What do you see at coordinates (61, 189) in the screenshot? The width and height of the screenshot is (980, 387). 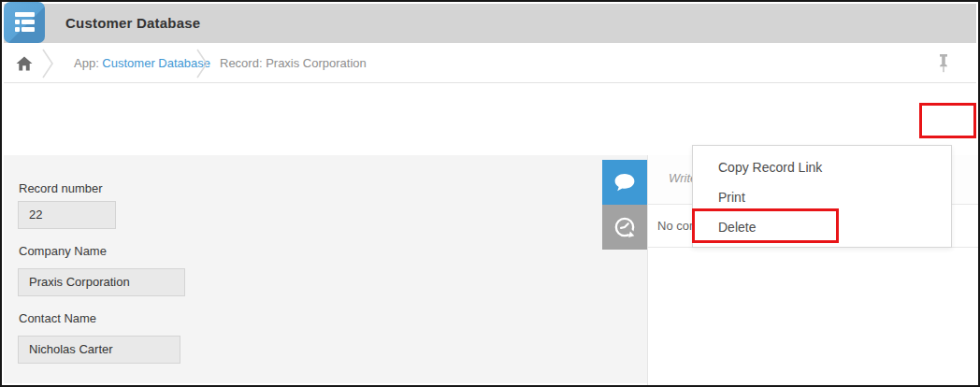 I see `record-number-label: Record number` at bounding box center [61, 189].